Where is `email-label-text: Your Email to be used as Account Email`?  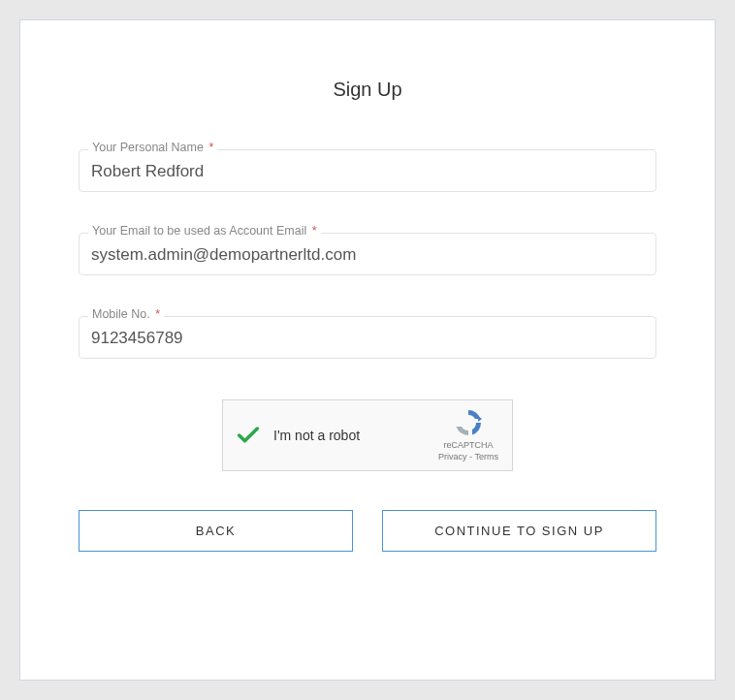 email-label-text: Your Email to be used as Account Email is located at coordinates (200, 231).